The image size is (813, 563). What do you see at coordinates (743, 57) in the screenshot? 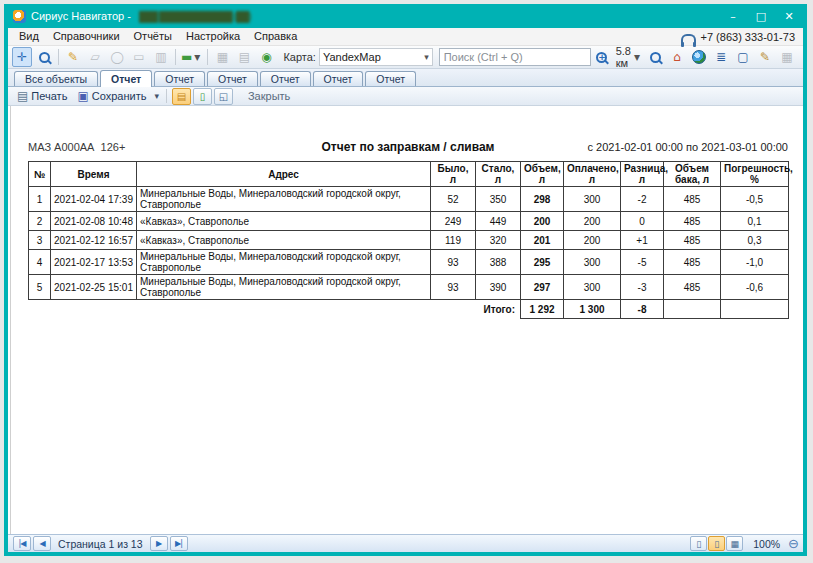
I see `selection-icon: ▢` at bounding box center [743, 57].